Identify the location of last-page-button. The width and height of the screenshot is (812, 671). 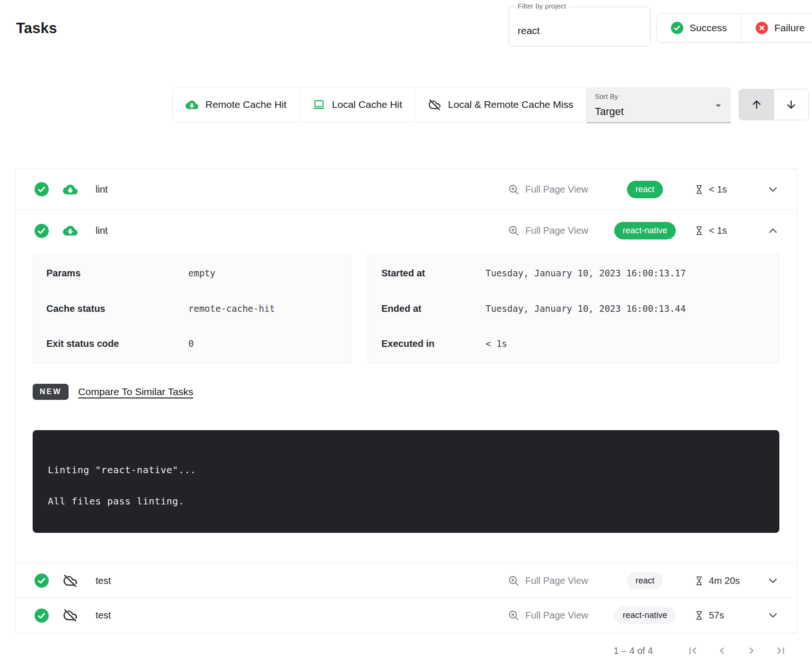
(781, 651).